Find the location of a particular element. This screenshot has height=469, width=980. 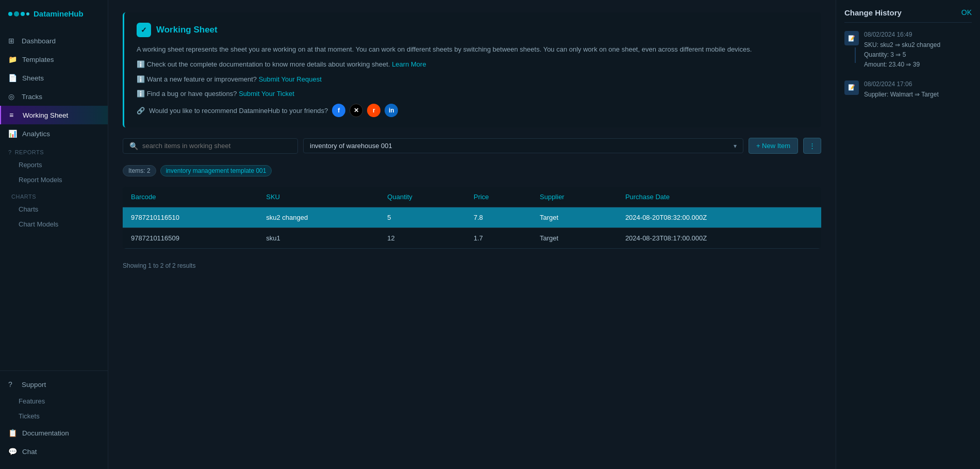

info-panel-heading: Working Sheet is located at coordinates (187, 30).